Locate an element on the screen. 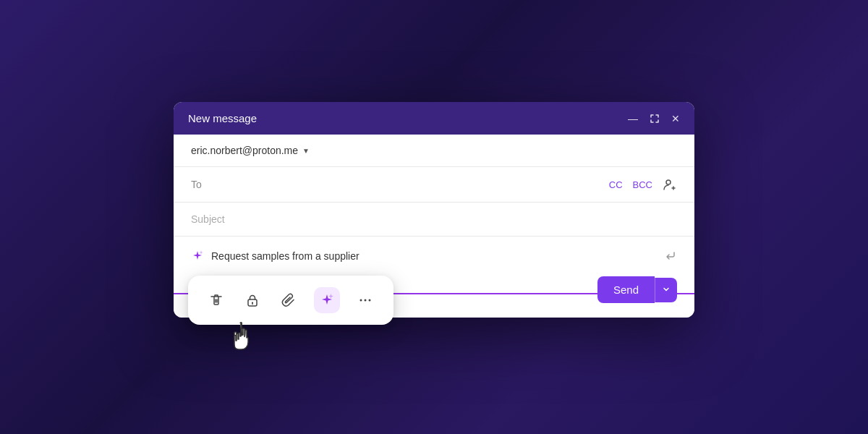 The height and width of the screenshot is (434, 868). from-address-selector: eric.norbert@proton.me ▼ is located at coordinates (250, 150).